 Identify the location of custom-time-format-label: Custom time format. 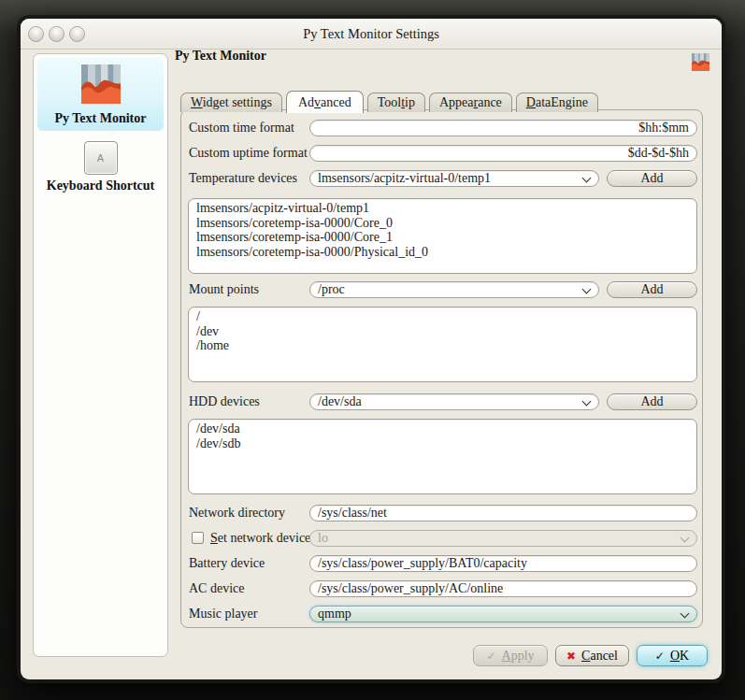
(241, 128).